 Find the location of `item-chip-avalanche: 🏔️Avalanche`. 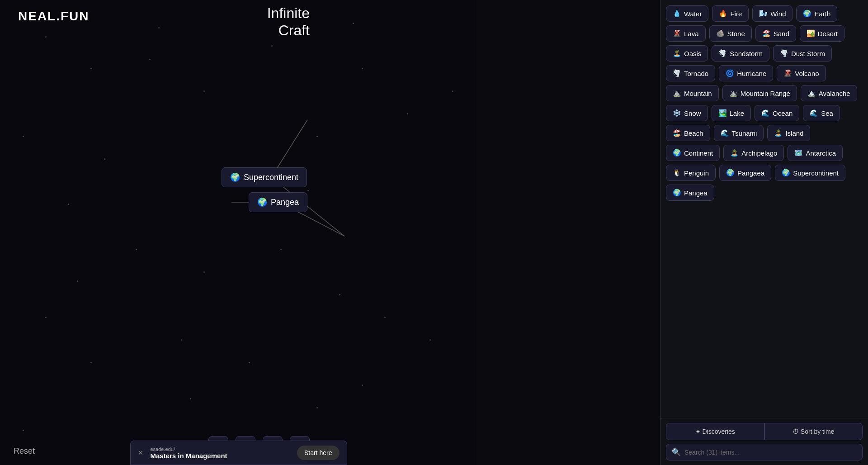

item-chip-avalanche: 🏔️Avalanche is located at coordinates (829, 93).